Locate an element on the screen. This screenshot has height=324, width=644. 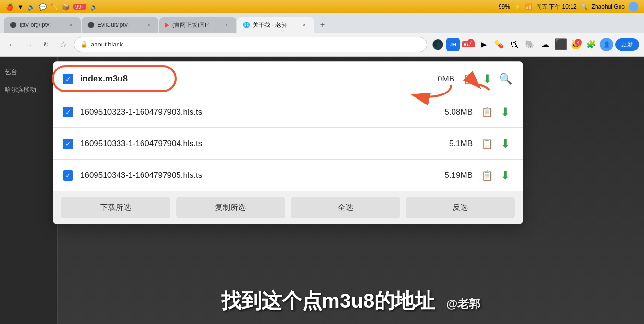
forward-button: → is located at coordinates (29, 45).